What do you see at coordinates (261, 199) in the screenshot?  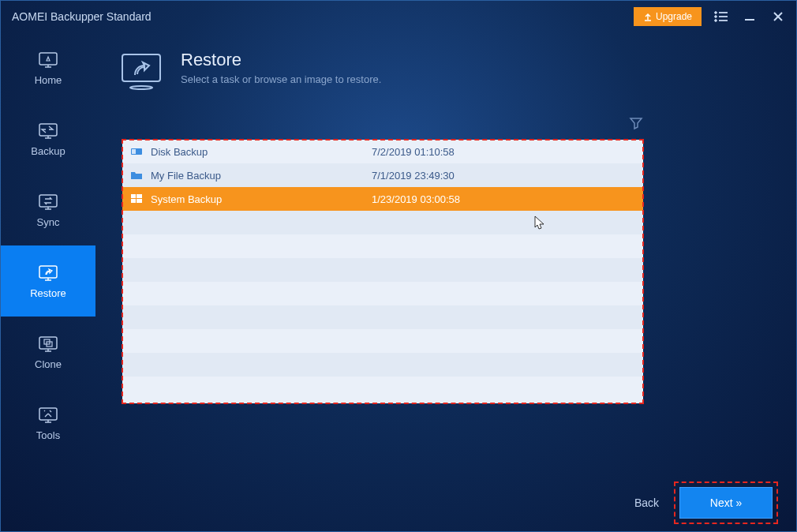 I see `task-name: System Backup` at bounding box center [261, 199].